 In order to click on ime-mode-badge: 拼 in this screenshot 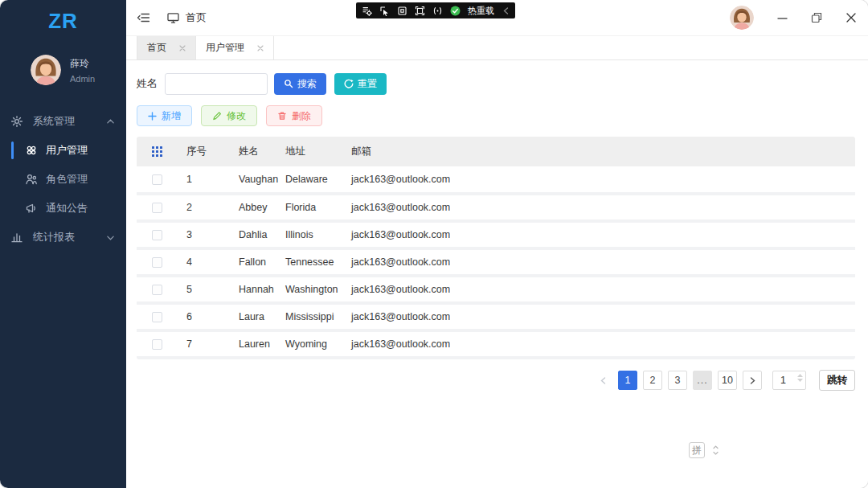, I will do `click(697, 450)`.